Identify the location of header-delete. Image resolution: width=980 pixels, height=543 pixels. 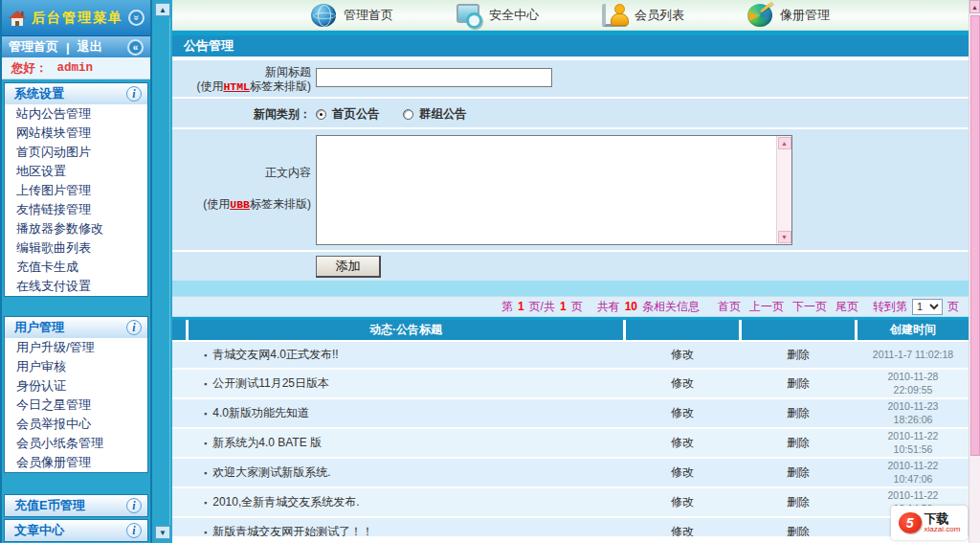
(798, 329).